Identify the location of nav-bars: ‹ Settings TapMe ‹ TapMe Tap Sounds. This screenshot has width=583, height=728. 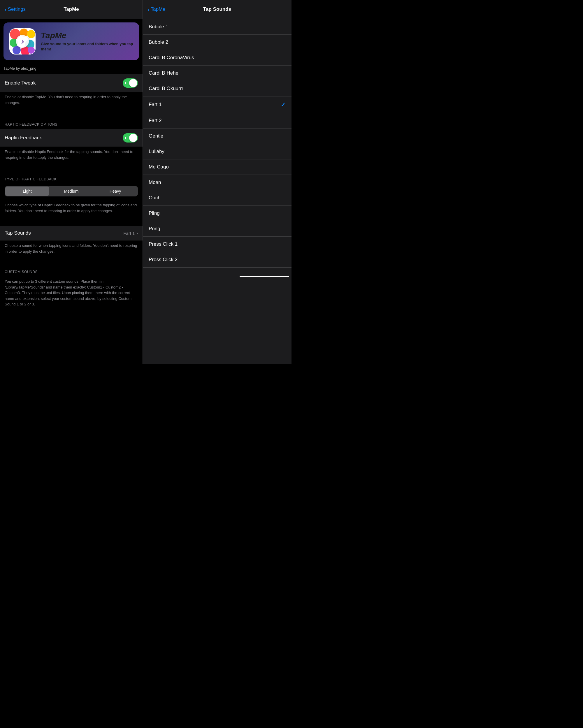
(146, 9).